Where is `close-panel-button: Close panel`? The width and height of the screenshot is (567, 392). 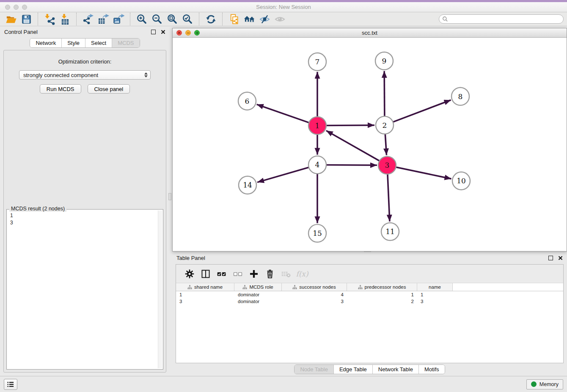
close-panel-button: Close panel is located at coordinates (109, 89).